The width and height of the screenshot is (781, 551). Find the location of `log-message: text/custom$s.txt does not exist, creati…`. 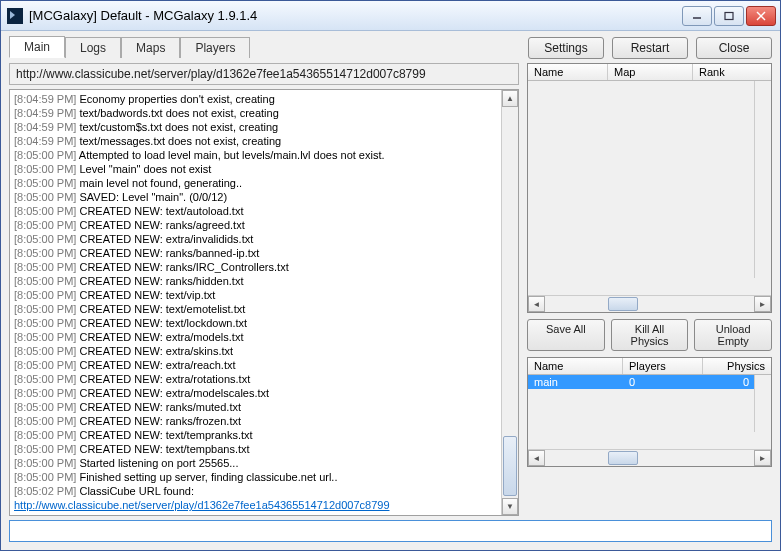

log-message: text/custom$s.txt does not exist, creati… is located at coordinates (178, 127).